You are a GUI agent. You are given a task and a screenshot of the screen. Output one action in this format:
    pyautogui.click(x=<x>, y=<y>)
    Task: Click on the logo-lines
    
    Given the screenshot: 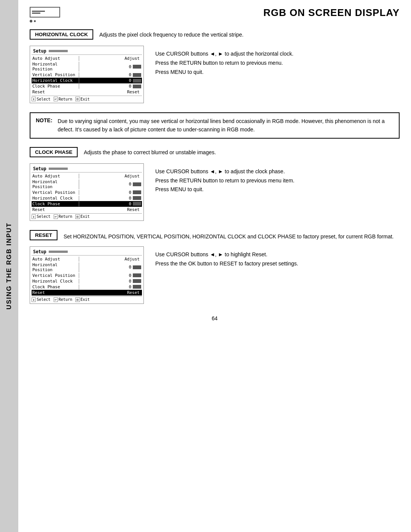 What is the action you would take?
    pyautogui.click(x=38, y=12)
    